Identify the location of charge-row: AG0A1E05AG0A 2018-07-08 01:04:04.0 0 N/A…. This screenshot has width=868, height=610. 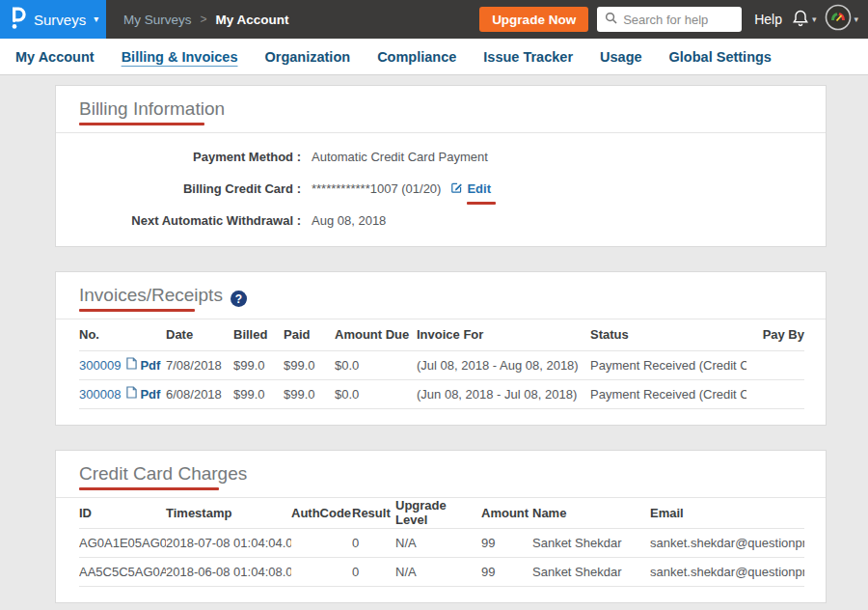
(442, 543).